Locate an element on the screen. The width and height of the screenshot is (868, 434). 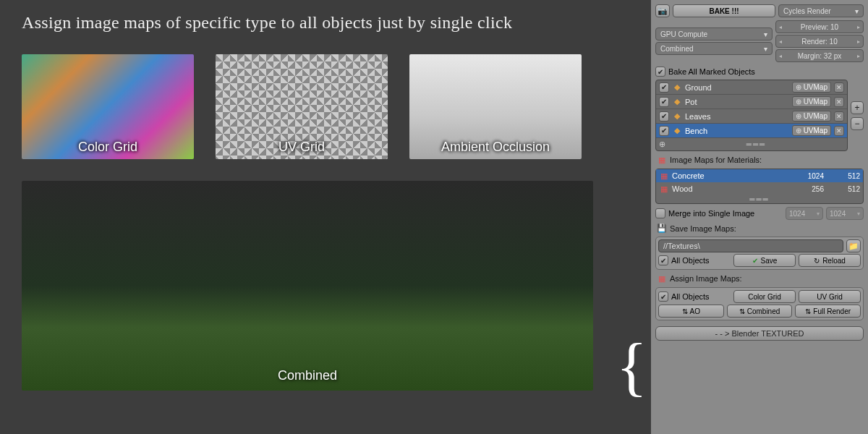
add-object-button: + is located at coordinates (857, 108).